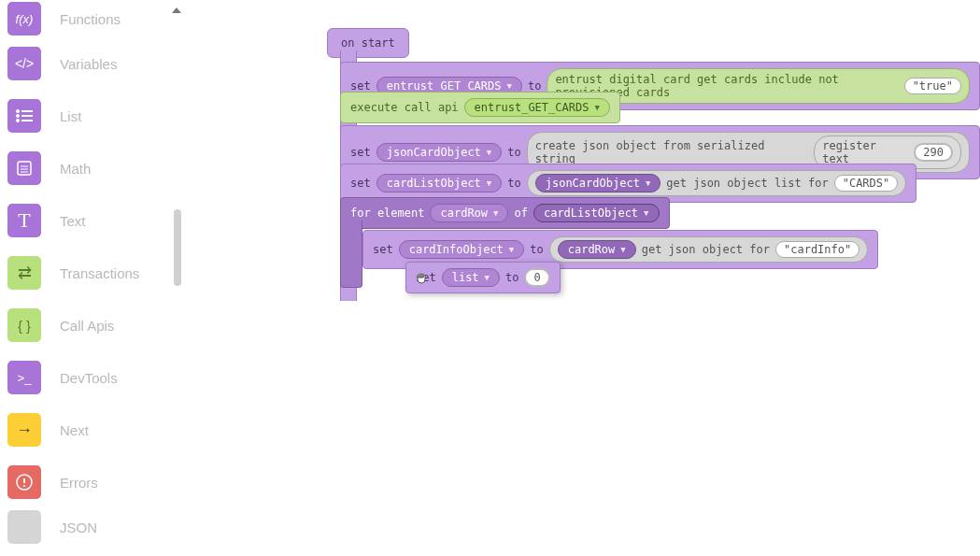  What do you see at coordinates (93, 168) in the screenshot?
I see `sidebar-item-math: Math` at bounding box center [93, 168].